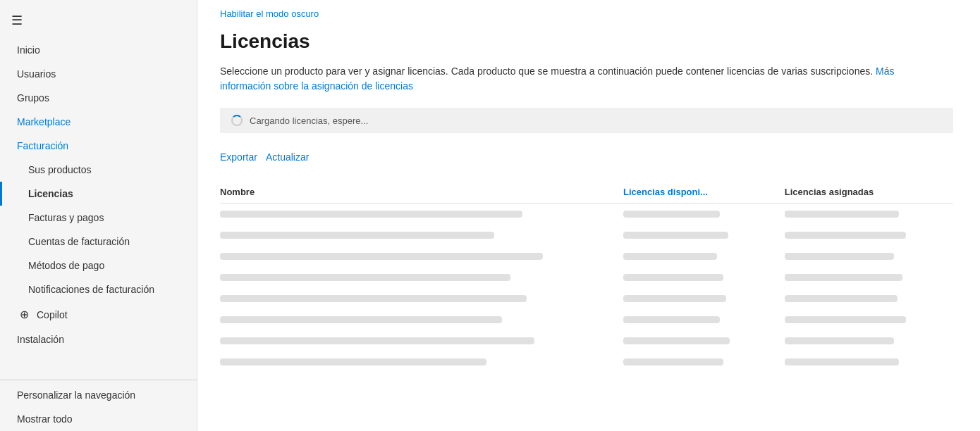  Describe the element at coordinates (99, 50) in the screenshot. I see `sidebar-item-inicio: Inicio` at that location.